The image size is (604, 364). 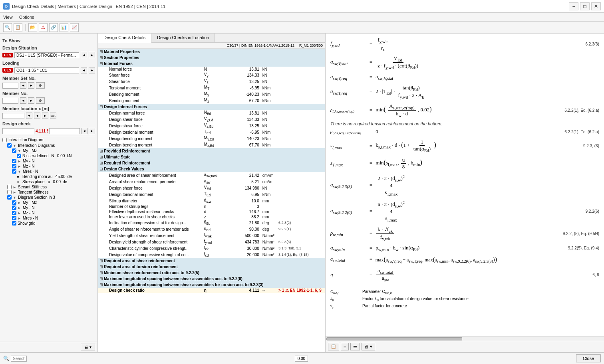 What do you see at coordinates (20, 208) in the screenshot?
I see `tree-expand-my-n2: ►` at bounding box center [20, 208].